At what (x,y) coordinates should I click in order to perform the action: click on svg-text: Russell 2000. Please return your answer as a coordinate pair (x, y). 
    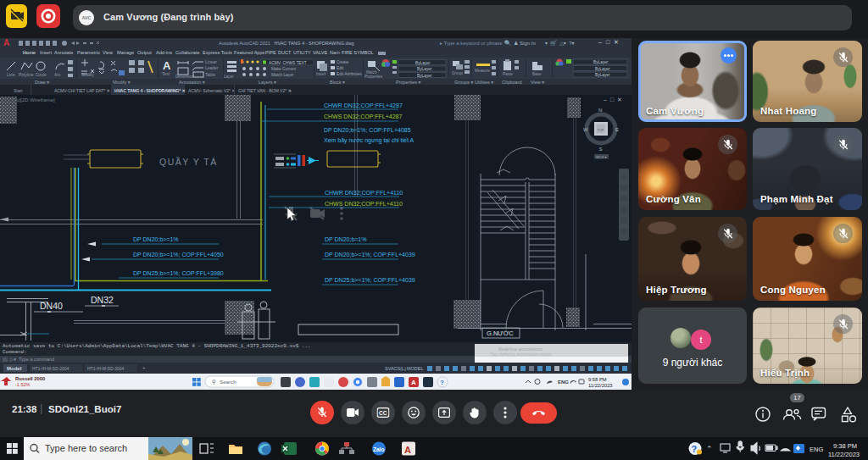
    Looking at the image, I should click on (31, 379).